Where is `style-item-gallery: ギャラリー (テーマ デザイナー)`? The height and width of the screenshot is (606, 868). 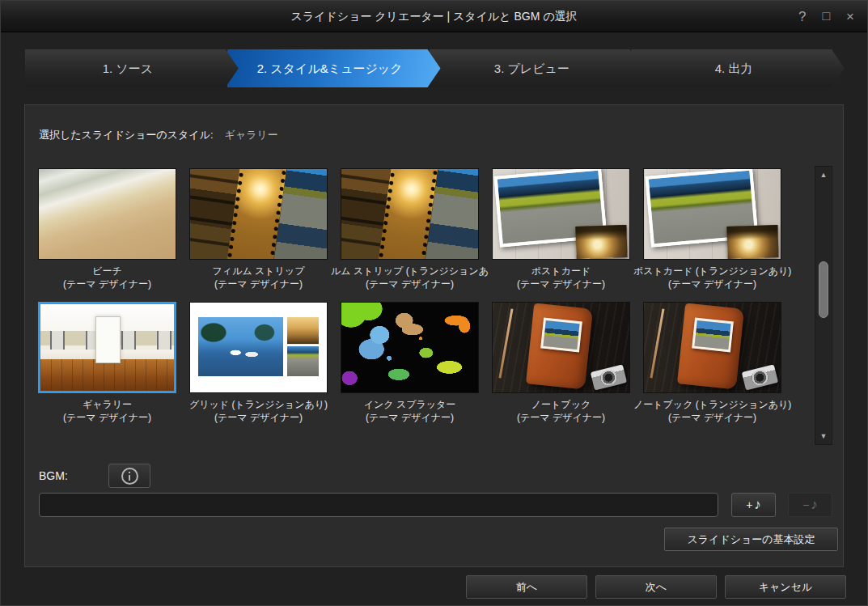 style-item-gallery: ギャラリー (テーマ デザイナー) is located at coordinates (107, 362).